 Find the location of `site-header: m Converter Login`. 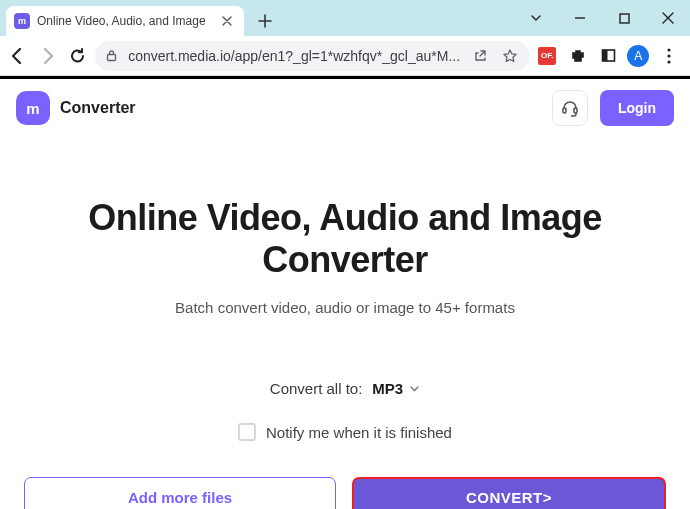

site-header: m Converter Login is located at coordinates (345, 108).